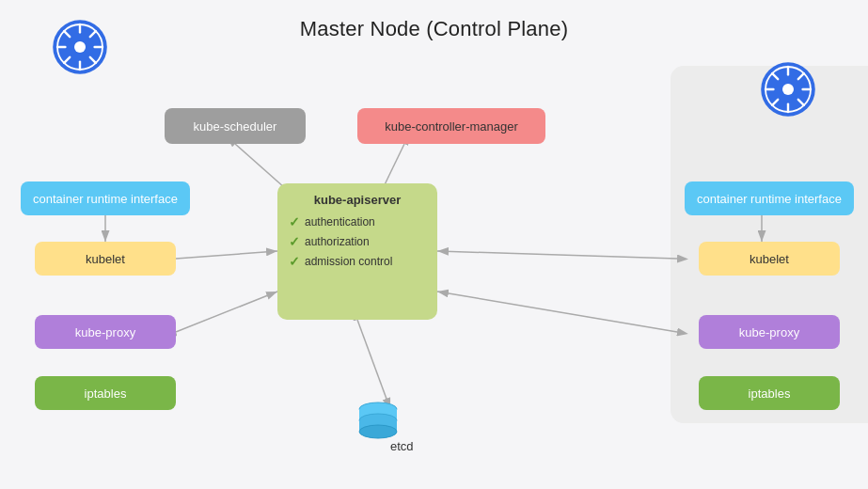  Describe the element at coordinates (105, 332) in the screenshot. I see `proxy-left-node: kube-proxy` at that location.